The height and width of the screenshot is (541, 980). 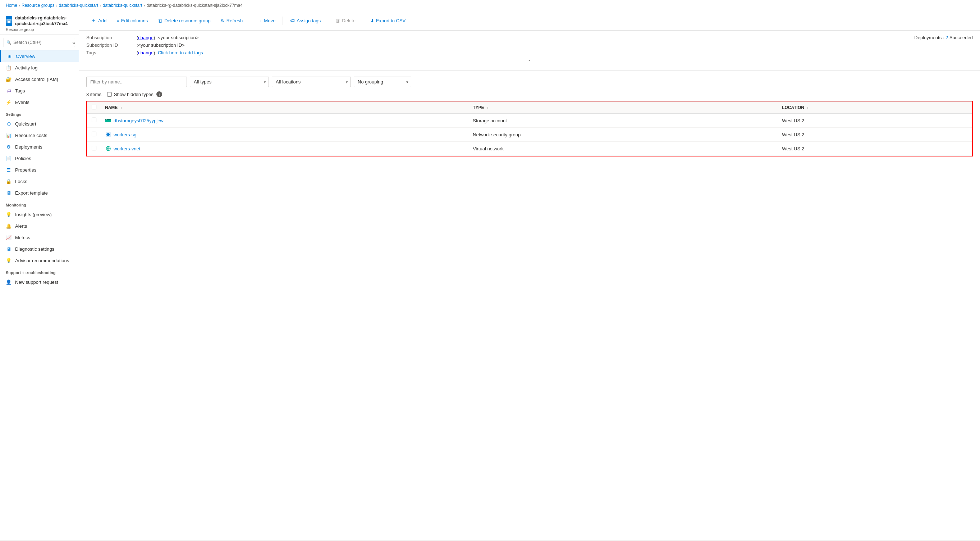 I want to click on collapse-arrow: ⌃, so click(x=530, y=62).